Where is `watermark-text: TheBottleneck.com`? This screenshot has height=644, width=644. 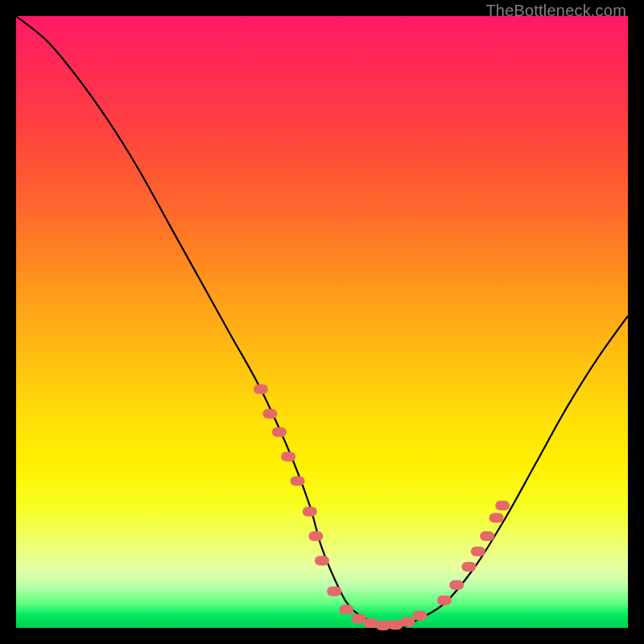
watermark-text: TheBottleneck.com is located at coordinates (555, 11).